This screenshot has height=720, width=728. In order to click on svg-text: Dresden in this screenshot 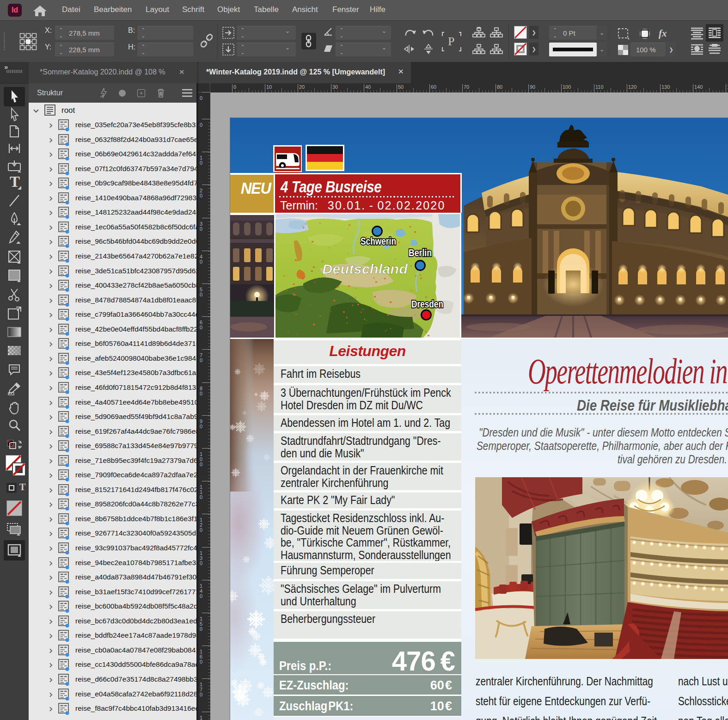, I will do `click(427, 304)`.